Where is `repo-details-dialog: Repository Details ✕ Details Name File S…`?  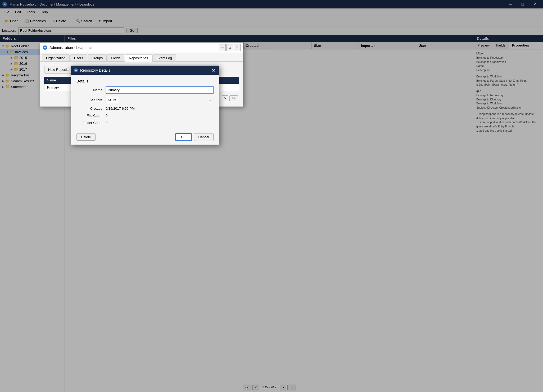
repo-details-dialog: Repository Details ✕ Details Name File S… is located at coordinates (145, 105).